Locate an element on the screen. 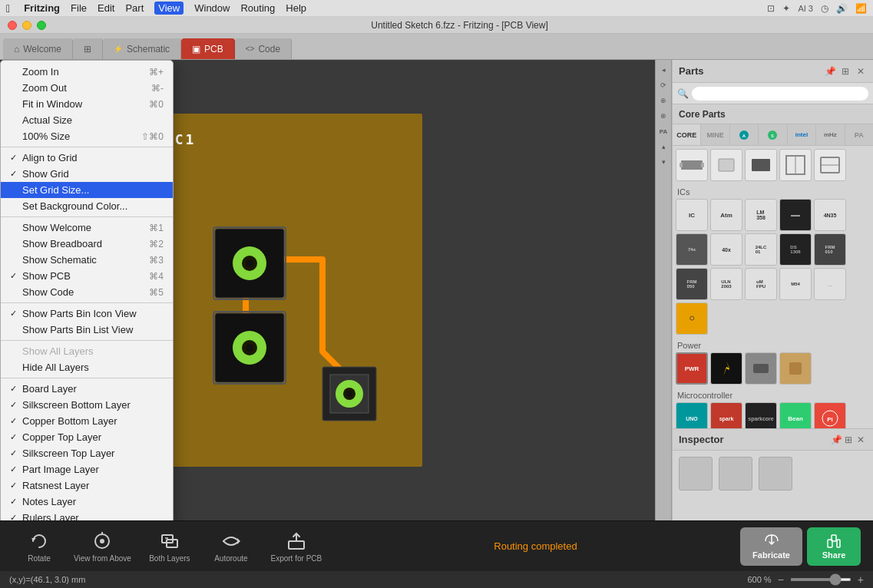 This screenshot has width=873, height=588. parts-scroll-area: ICs IC Atm LM358 ▬▬ 4N35 74x 40x 24LC01 … is located at coordinates (772, 287).